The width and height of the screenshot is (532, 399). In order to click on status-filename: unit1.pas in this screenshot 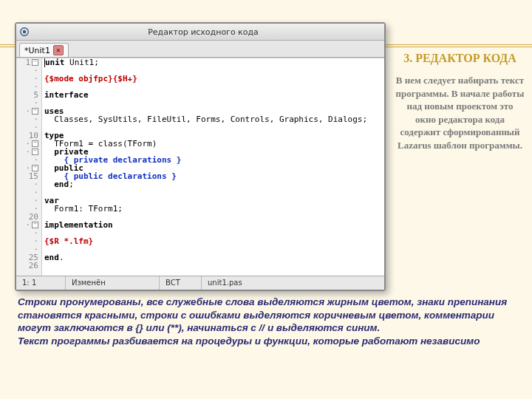, I will do `click(293, 283)`.